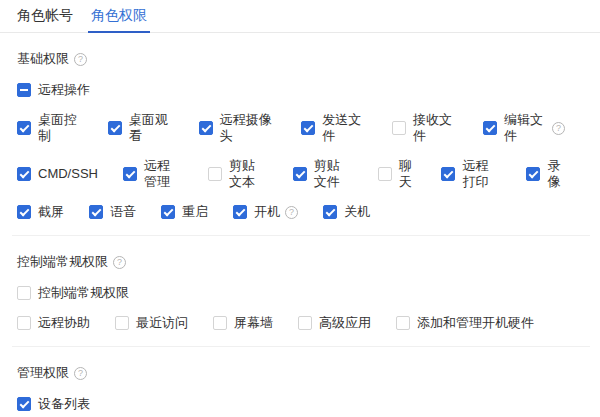  I want to click on checkbox-item: CMD/SSH, so click(58, 174).